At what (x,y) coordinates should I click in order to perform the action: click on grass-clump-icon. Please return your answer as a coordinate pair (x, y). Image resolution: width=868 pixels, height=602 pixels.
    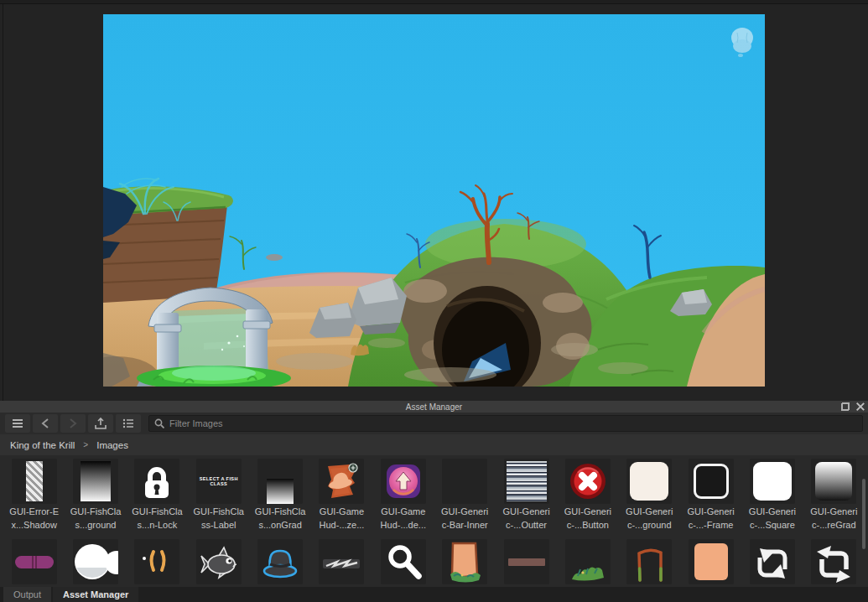
    Looking at the image, I should click on (588, 562).